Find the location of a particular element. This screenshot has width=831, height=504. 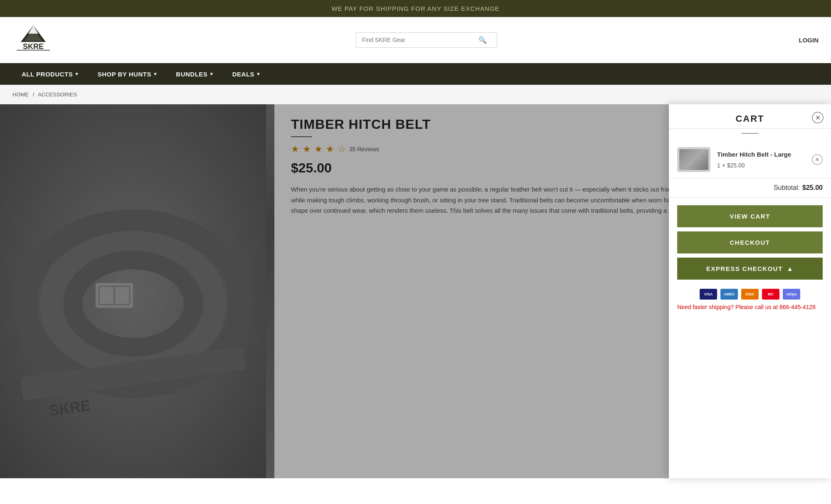

search-bar: 🔍 is located at coordinates (427, 40).